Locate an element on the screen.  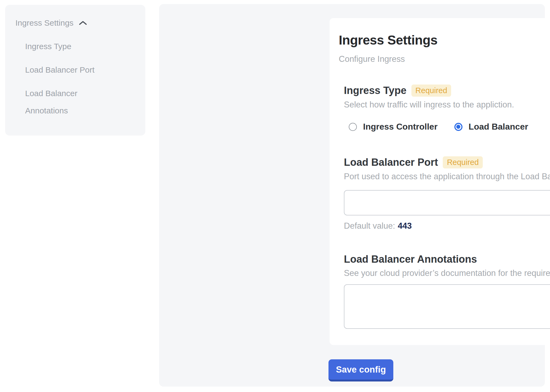
sidebar-item-ingress-type: Ingress Type is located at coordinates (67, 46).